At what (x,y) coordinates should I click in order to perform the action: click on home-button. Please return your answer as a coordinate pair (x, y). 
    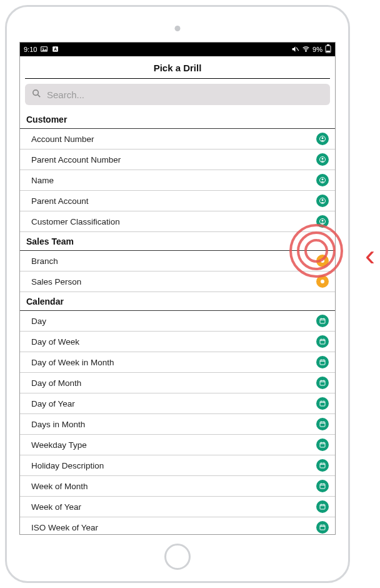
    Looking at the image, I should click on (178, 557).